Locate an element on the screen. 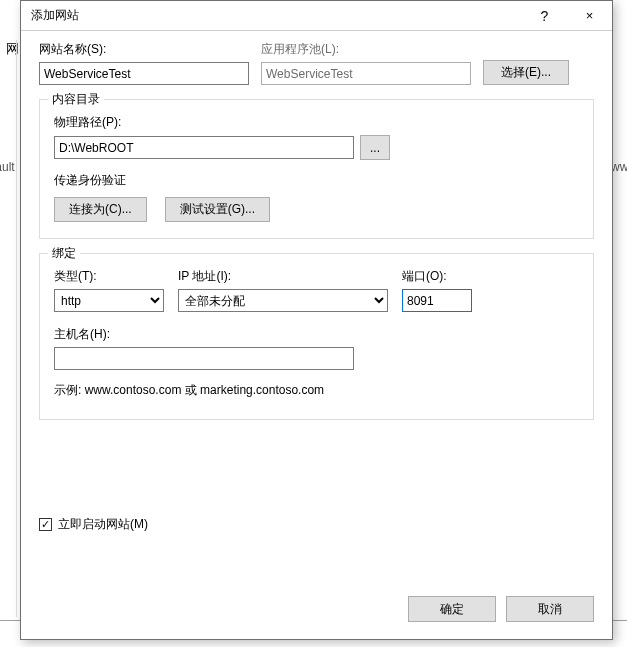  autostart-label: 立即启动网站(M) is located at coordinates (103, 524).